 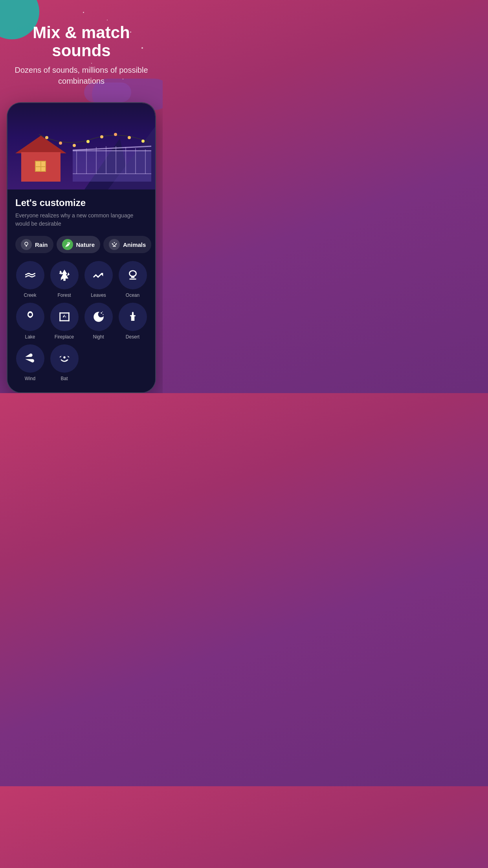 What do you see at coordinates (86, 245) in the screenshot?
I see `tab-nature-label: Nature` at bounding box center [86, 245].